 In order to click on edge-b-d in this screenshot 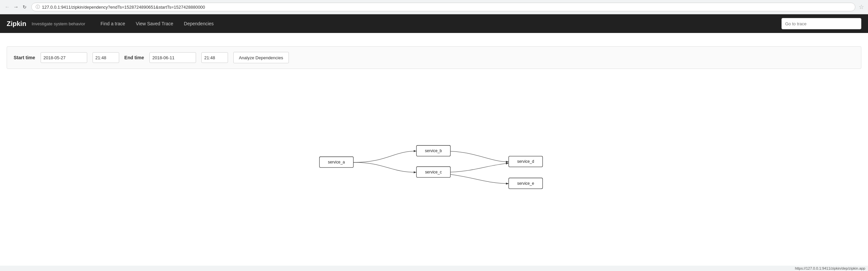, I will do `click(476, 156)`.